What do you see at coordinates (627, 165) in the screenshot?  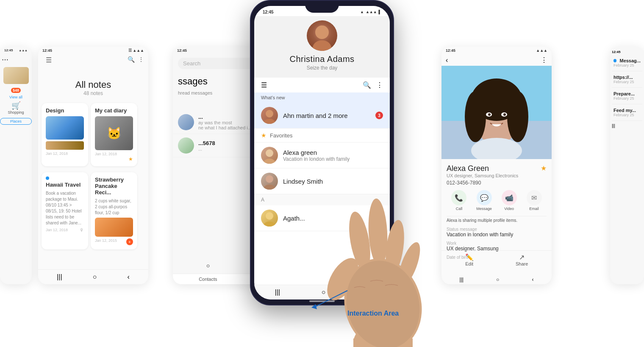 I see `screen-far-right: 12:45 Messag... February 25 https://... …` at bounding box center [627, 165].